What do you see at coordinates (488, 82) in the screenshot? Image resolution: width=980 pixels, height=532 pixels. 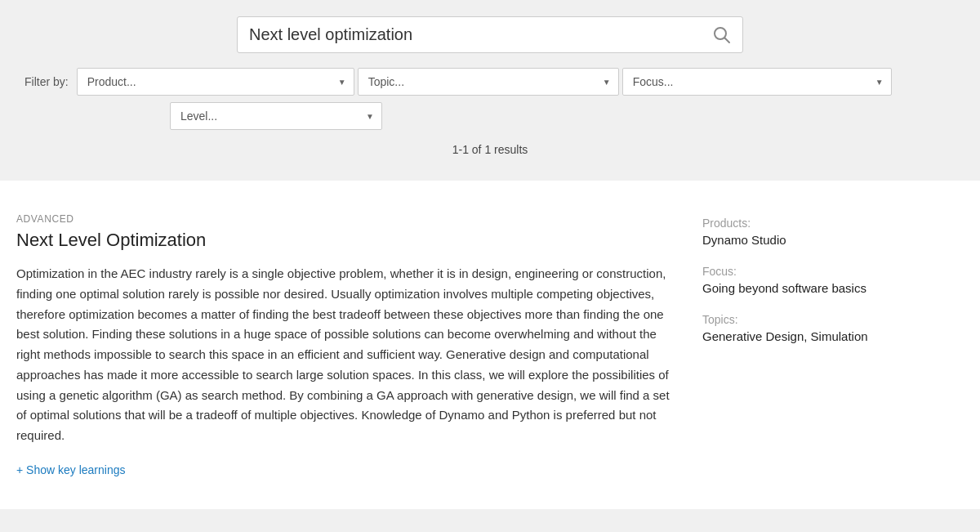 I see `topic-filter-wrapper: Topic...` at bounding box center [488, 82].